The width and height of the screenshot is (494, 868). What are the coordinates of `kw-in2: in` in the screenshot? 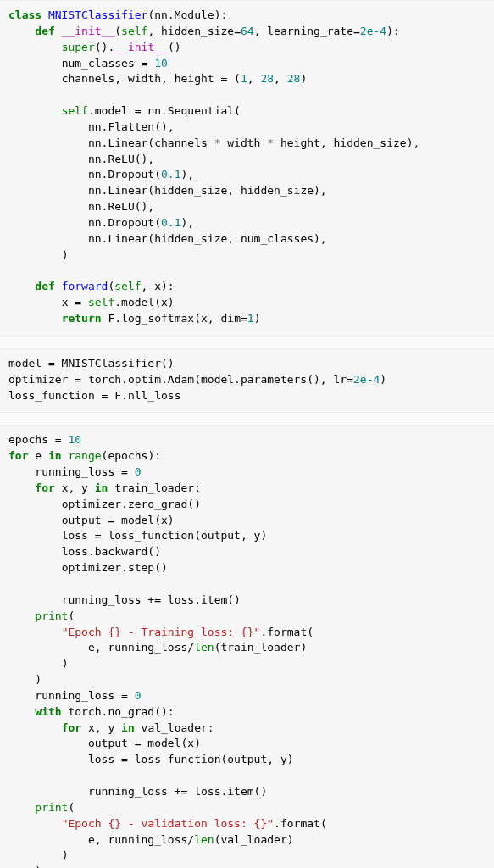 It's located at (105, 488).